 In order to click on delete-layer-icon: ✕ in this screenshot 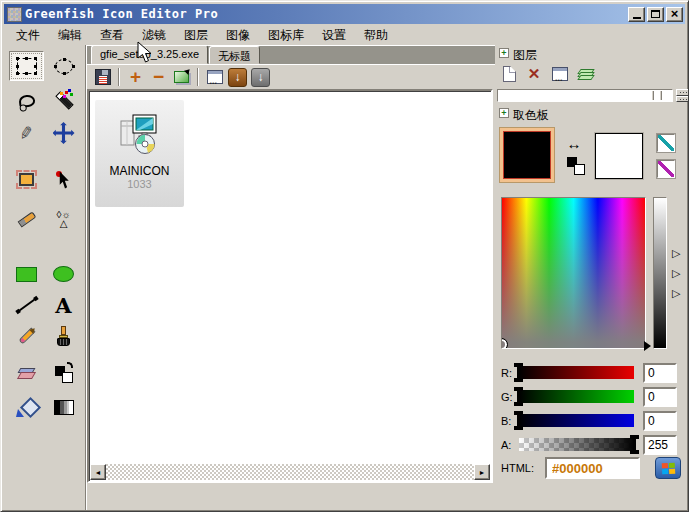, I will do `click(534, 74)`.